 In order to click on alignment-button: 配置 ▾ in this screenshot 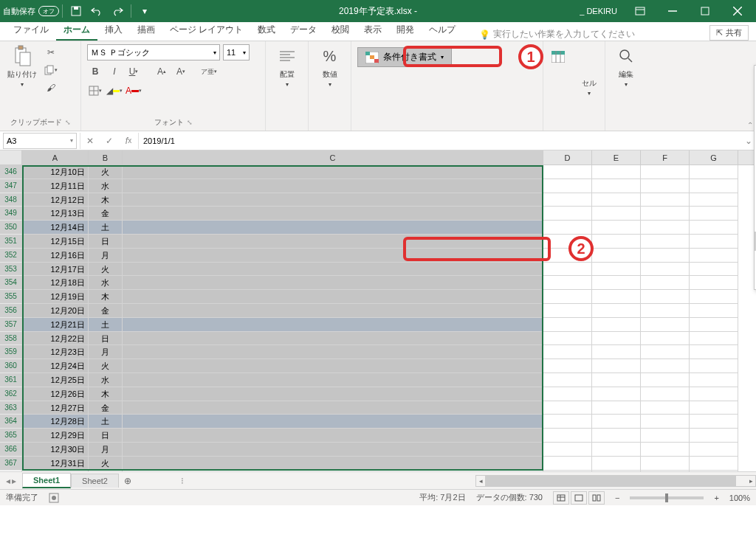, I will do `click(286, 66)`.